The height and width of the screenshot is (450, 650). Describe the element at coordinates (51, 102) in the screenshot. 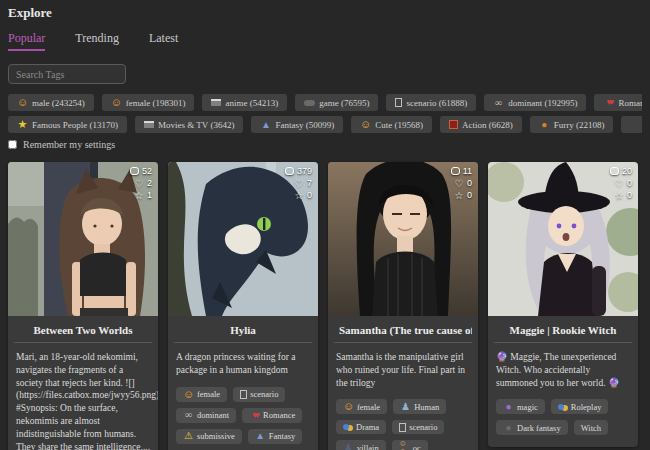

I see `filter-tag-male: male (243254)` at that location.